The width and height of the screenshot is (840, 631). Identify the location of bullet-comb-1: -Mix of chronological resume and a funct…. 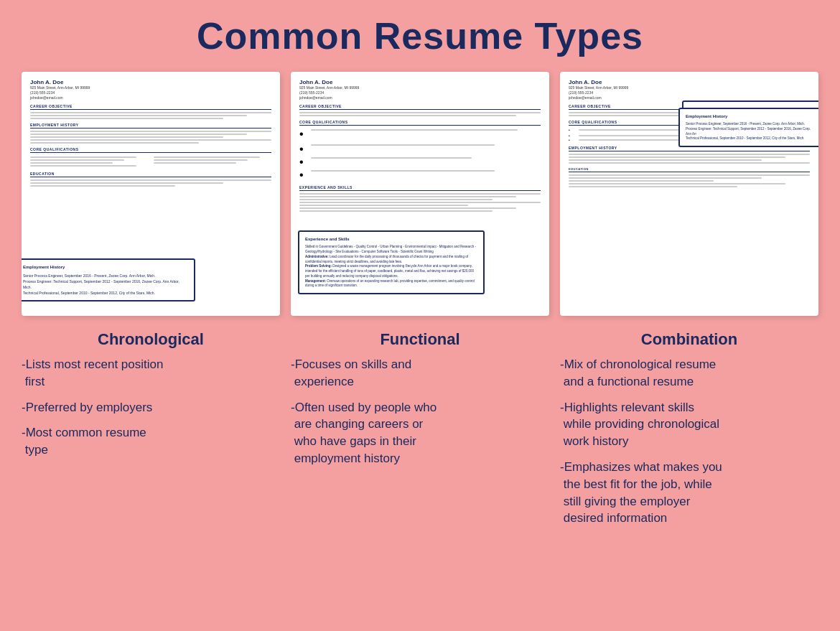
(689, 373).